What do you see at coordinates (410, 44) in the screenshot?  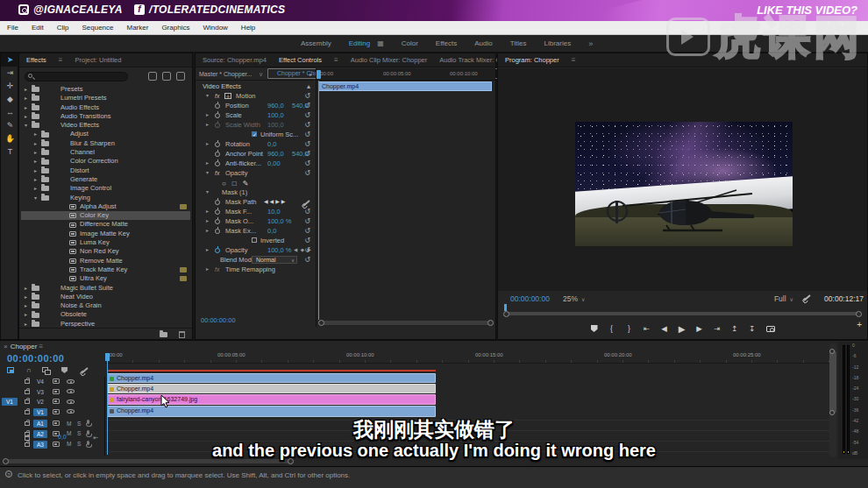 I see `workspace-tab-color: Color` at bounding box center [410, 44].